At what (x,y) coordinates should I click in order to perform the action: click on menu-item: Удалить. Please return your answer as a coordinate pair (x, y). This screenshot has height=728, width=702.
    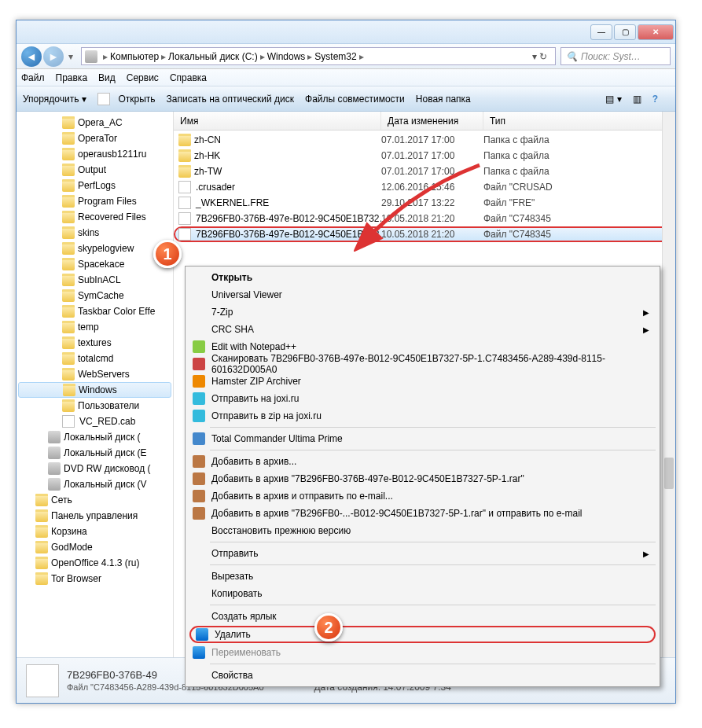
    Looking at the image, I should click on (423, 634).